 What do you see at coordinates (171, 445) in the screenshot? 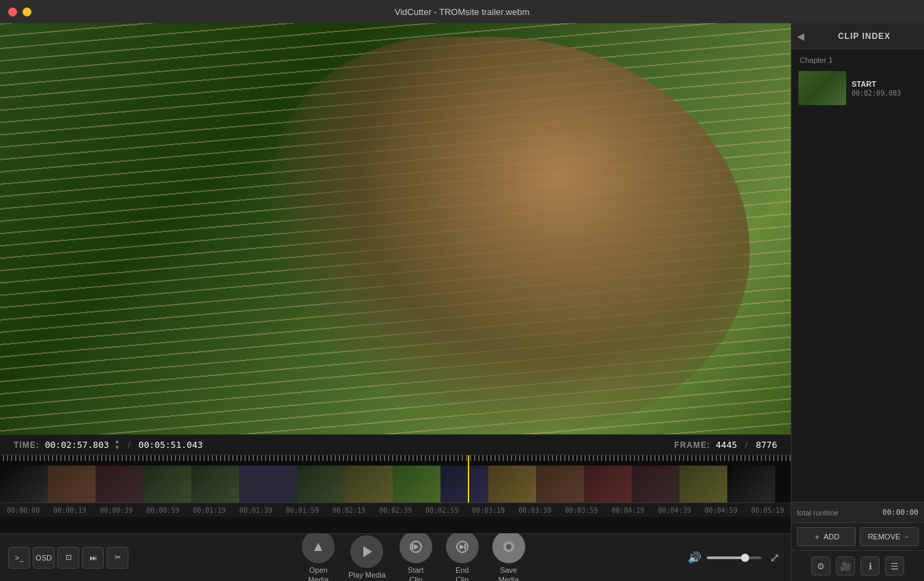
I see `total-time: 00:05:51.043` at bounding box center [171, 445].